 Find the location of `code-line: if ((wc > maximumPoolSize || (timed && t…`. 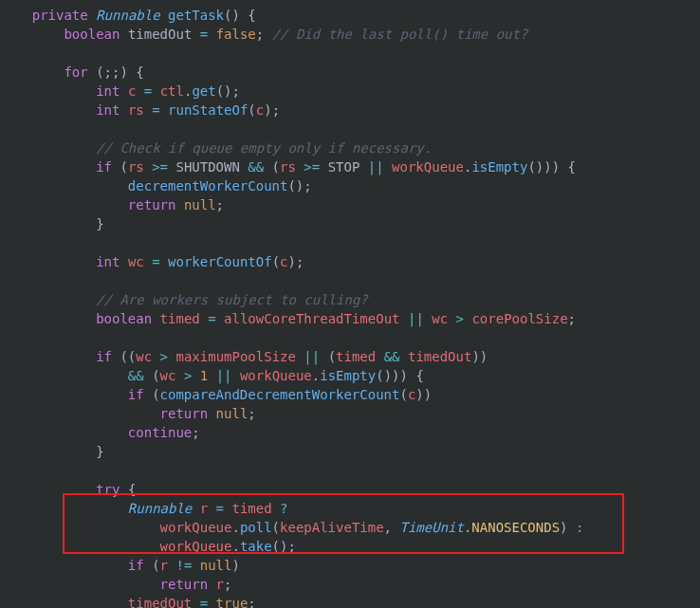

code-line: if ((wc > maximumPoolSize || (timed && t… is located at coordinates (244, 357).